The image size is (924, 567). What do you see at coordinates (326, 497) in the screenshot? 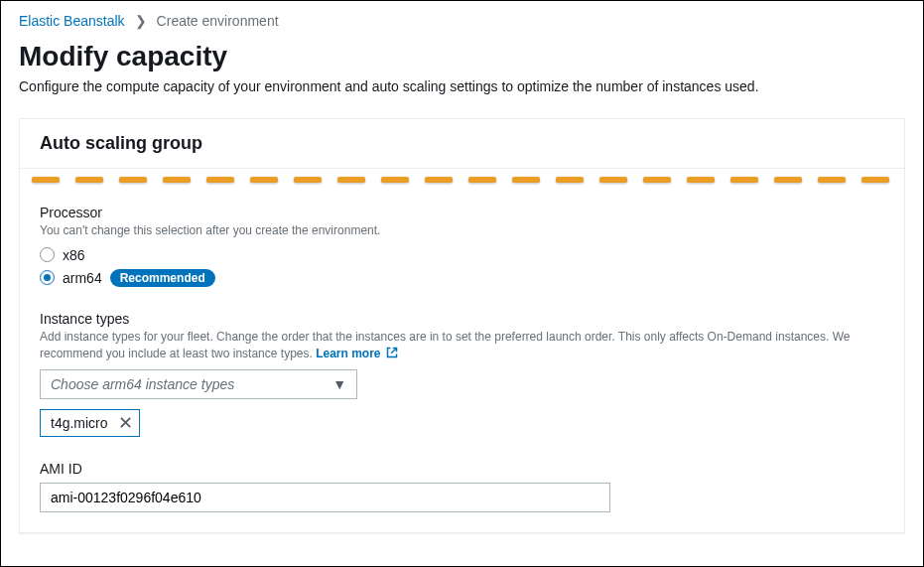
I see `ami-id-input` at bounding box center [326, 497].